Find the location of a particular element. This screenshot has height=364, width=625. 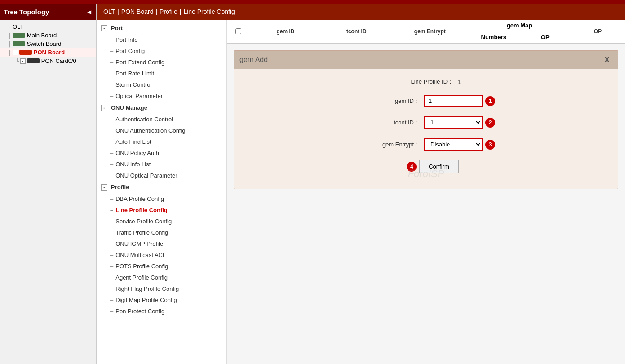

nav-item-port-info: –Port Info is located at coordinates (162, 40).